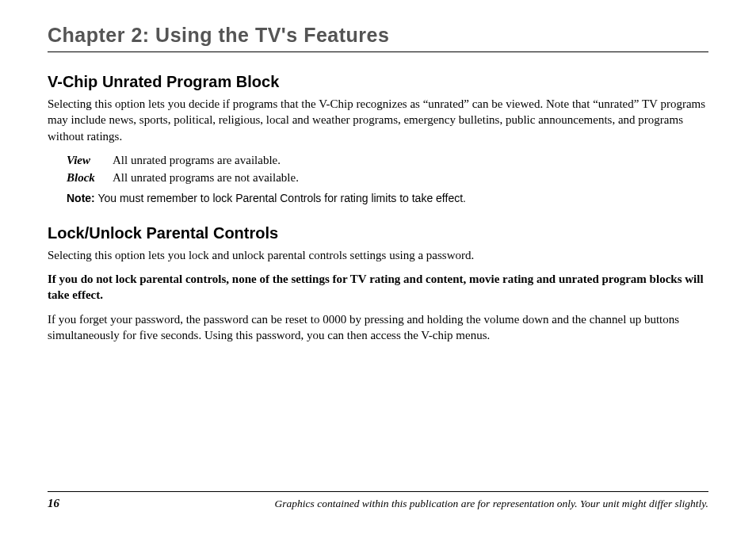  I want to click on note-label: Note:, so click(81, 198).